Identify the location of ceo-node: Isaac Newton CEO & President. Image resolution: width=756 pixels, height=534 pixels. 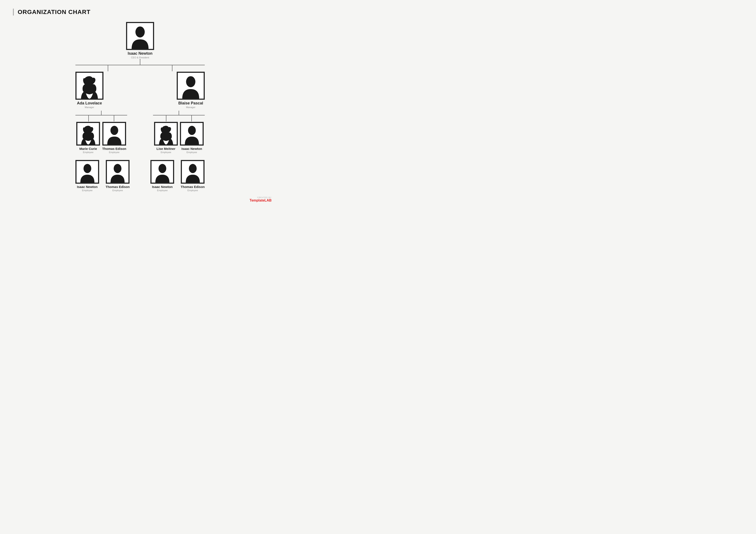
(140, 40).